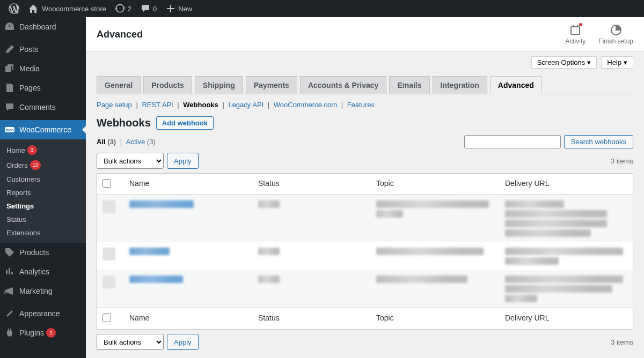 The height and width of the screenshot is (358, 644). I want to click on badge: 3, so click(32, 150).